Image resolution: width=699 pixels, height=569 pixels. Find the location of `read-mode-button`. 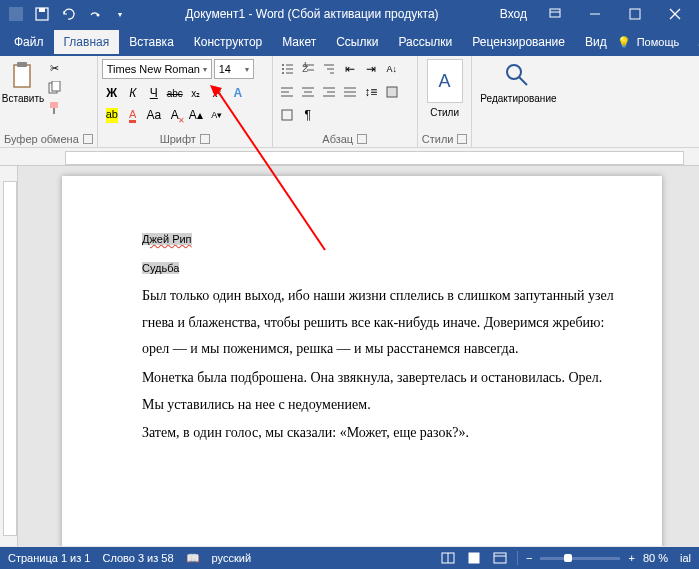

read-mode-button is located at coordinates (448, 558).